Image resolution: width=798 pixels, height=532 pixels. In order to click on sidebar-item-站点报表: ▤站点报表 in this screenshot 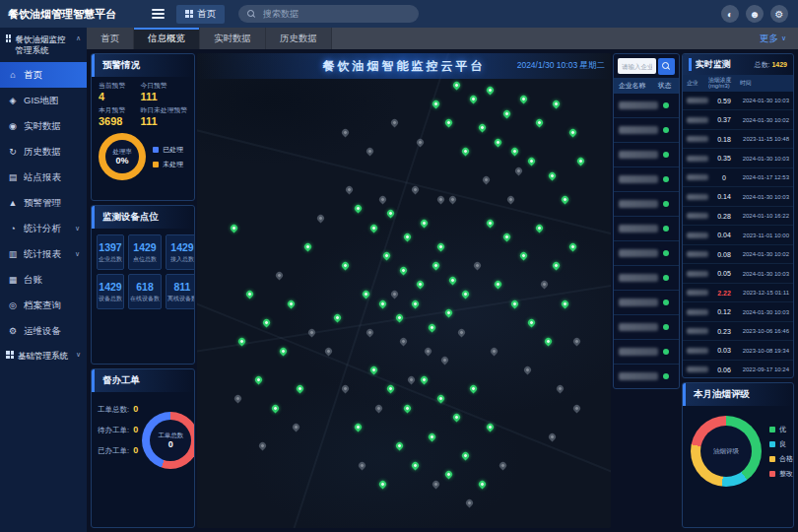, I will do `click(43, 177)`.